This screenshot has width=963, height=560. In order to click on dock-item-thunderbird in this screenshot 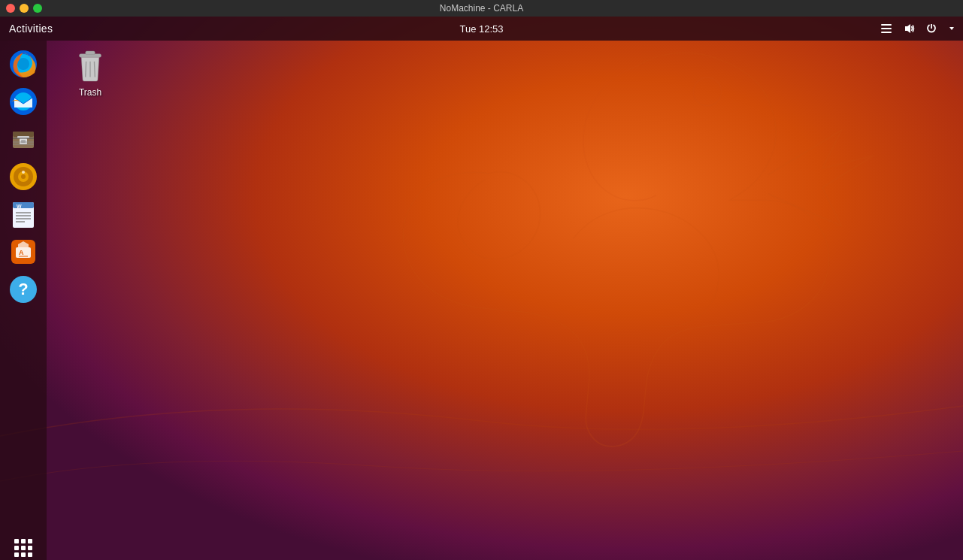, I will do `click(23, 101)`.